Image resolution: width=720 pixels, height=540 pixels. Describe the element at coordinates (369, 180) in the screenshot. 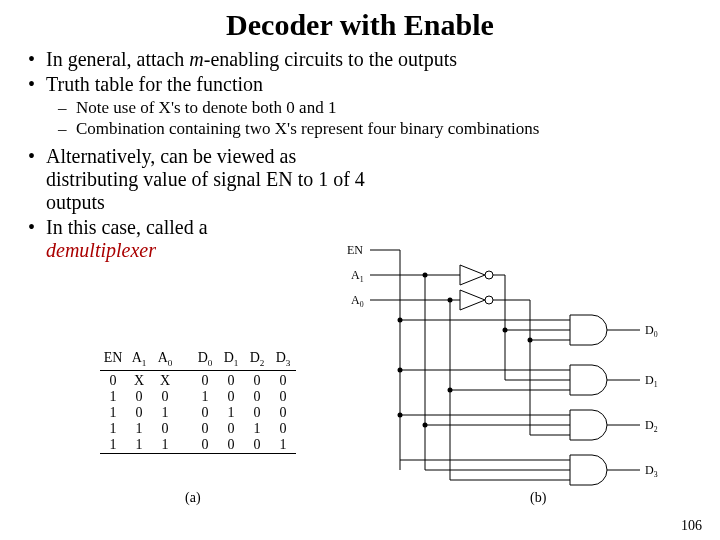

I see `bullet-3: • Alternatively, can be viewed as distri…` at that location.